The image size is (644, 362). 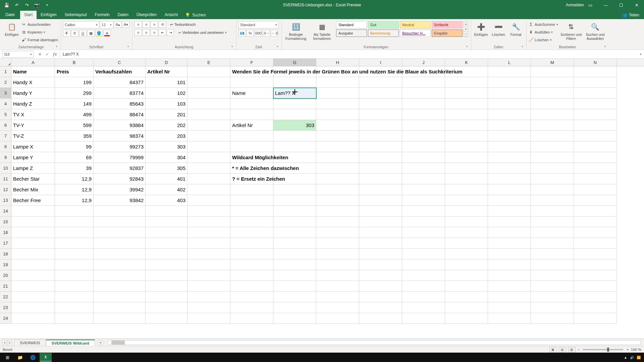 What do you see at coordinates (119, 158) in the screenshot?
I see `cell-C9: 79999` at bounding box center [119, 158].